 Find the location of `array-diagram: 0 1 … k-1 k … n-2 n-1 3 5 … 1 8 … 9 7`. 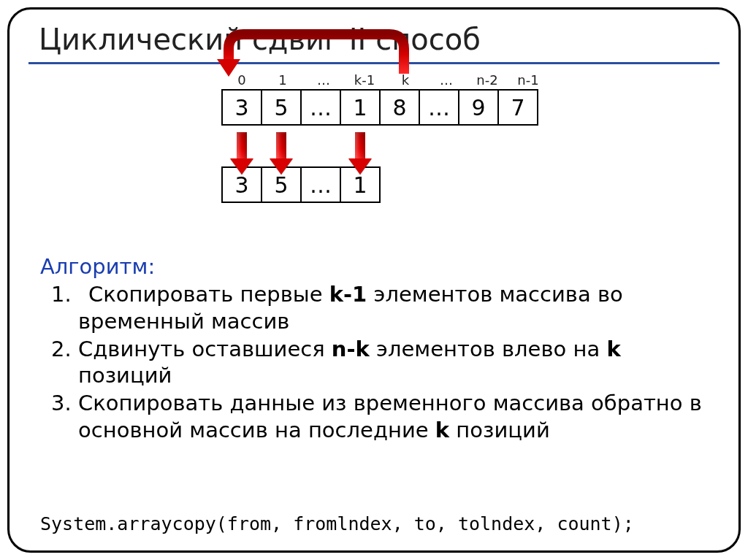

array-diagram: 0 1 … k-1 k … n-2 n-1 3 5 … 1 8 … 9 7 is located at coordinates (385, 137).